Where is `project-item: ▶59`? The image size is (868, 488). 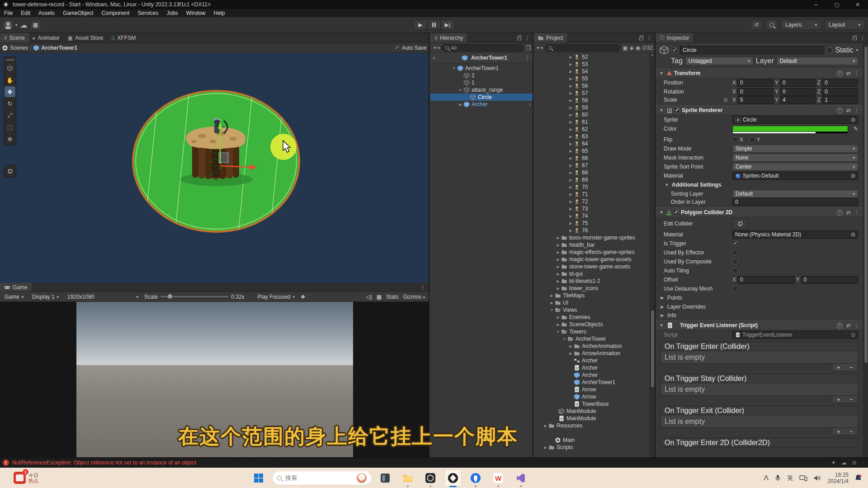 project-item: ▶59 is located at coordinates (594, 108).